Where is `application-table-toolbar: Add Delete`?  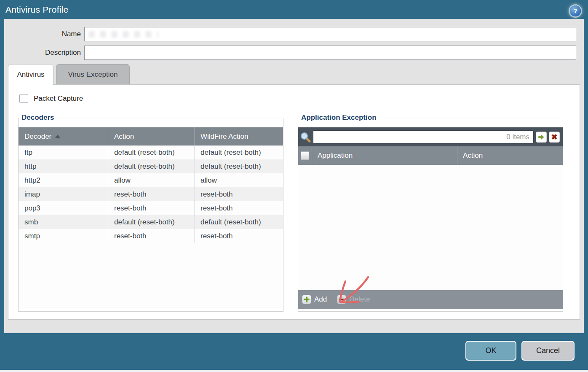 application-table-toolbar: Add Delete is located at coordinates (430, 299).